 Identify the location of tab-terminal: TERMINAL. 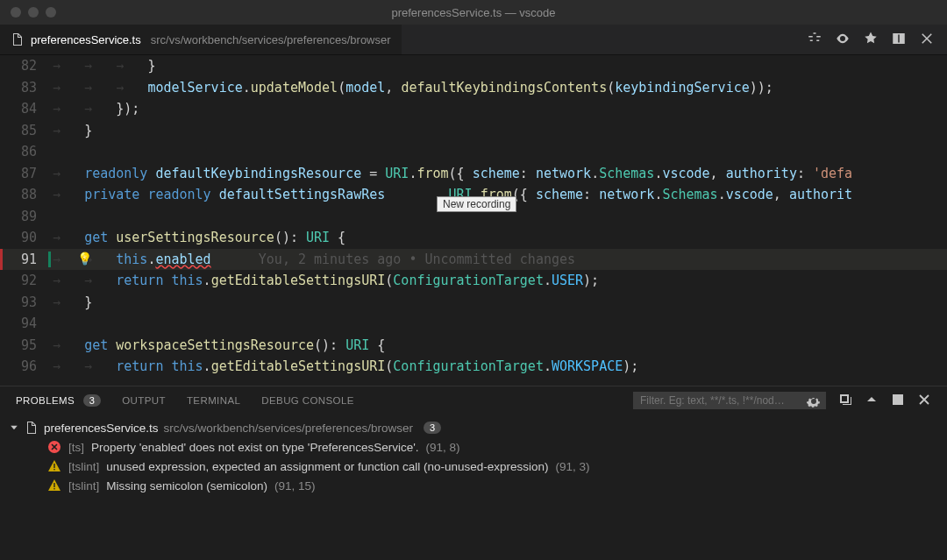
(214, 401).